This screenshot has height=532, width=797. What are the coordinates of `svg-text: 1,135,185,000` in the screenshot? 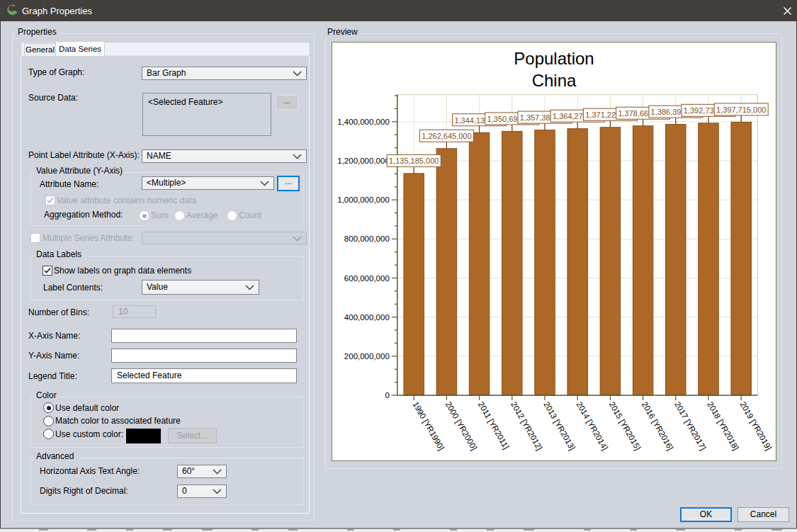 It's located at (414, 161).